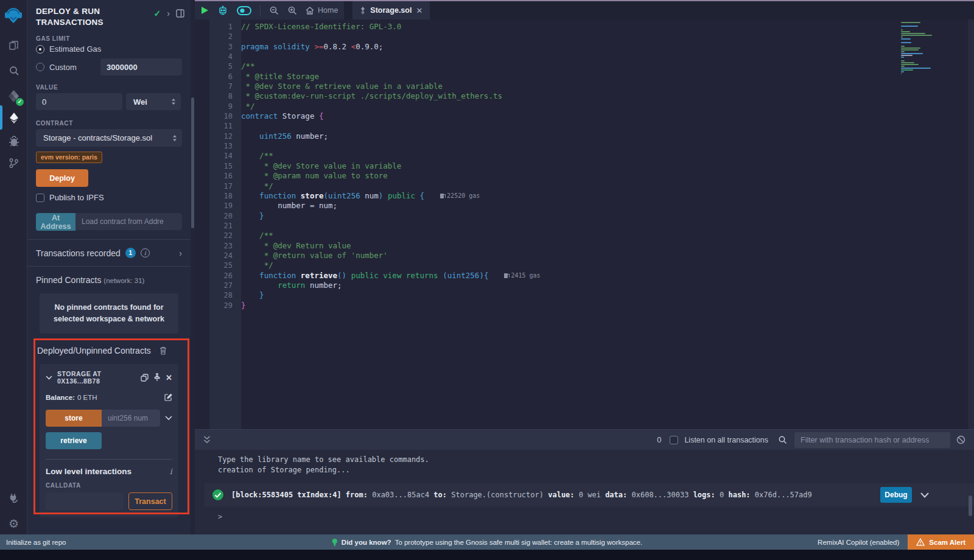  What do you see at coordinates (109, 253) in the screenshot?
I see `transactions-recorded-row: Transactions recorded 1 i ›` at bounding box center [109, 253].